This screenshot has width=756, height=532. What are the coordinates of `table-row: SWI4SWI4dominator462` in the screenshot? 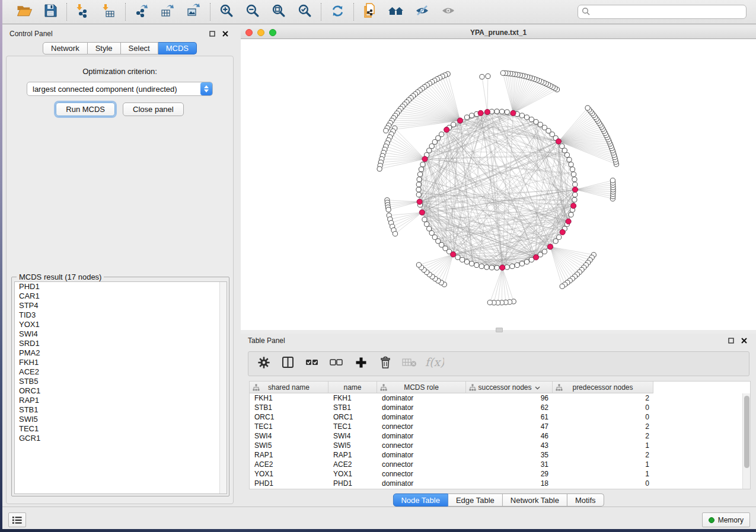 It's located at (500, 436).